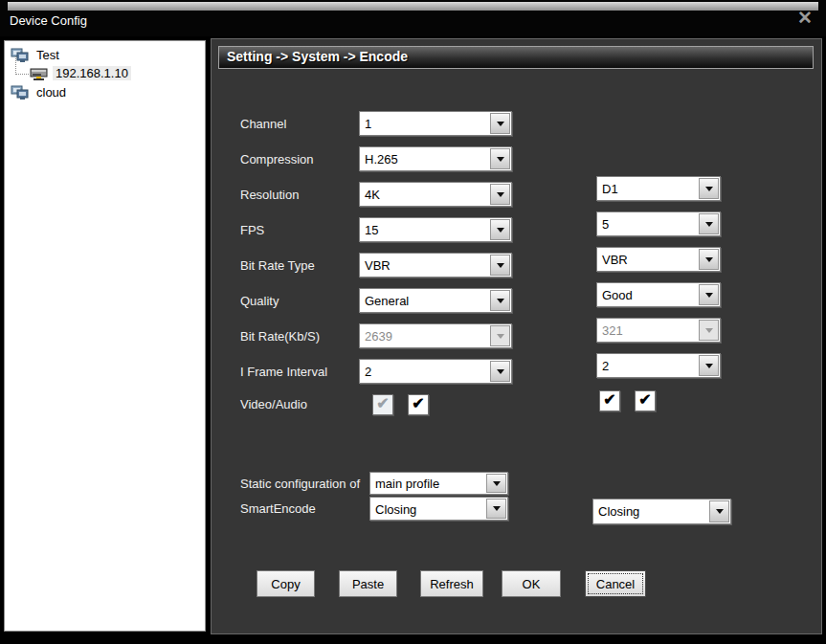  What do you see at coordinates (647, 259) in the screenshot?
I see `bit-rate-type-value-sub: VBR` at bounding box center [647, 259].